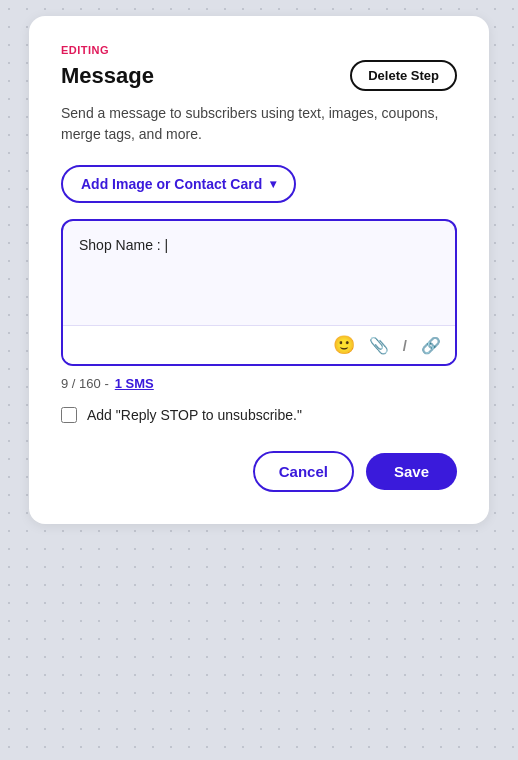  I want to click on emoji-icon: 🙂, so click(344, 345).